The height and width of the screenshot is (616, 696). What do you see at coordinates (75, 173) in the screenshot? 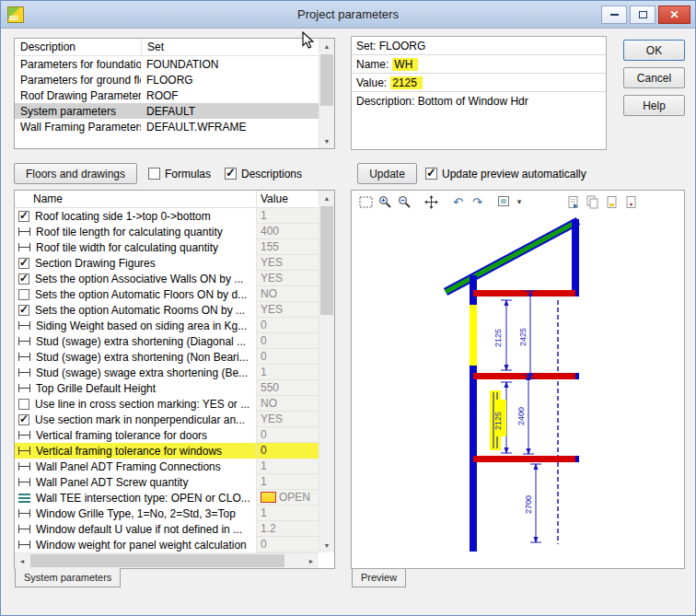
I see `floors-and-drawings-button: Floors and drawings` at bounding box center [75, 173].